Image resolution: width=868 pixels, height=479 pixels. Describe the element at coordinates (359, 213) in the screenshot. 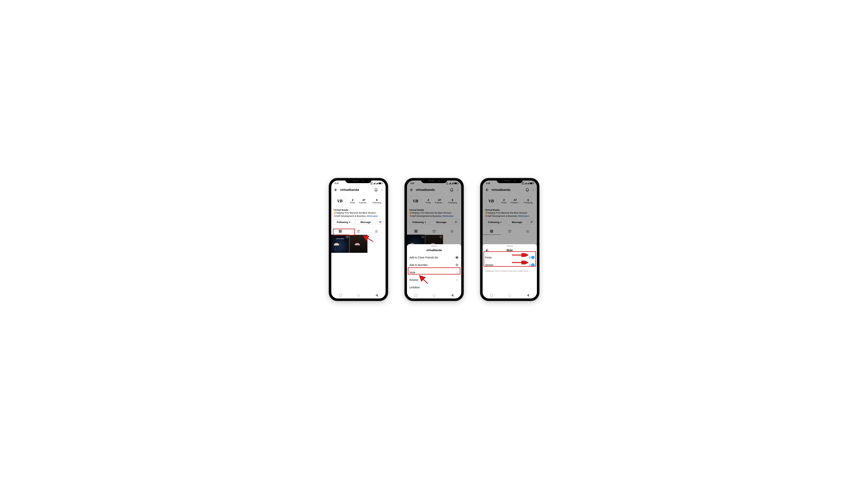

I see `bio-line1: 🏆Helping YOU Become the Best Version!` at that location.